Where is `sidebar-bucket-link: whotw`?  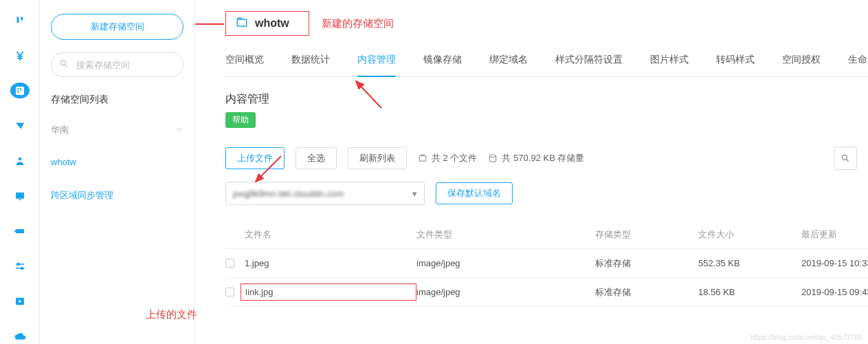 sidebar-bucket-link: whotw is located at coordinates (117, 168).